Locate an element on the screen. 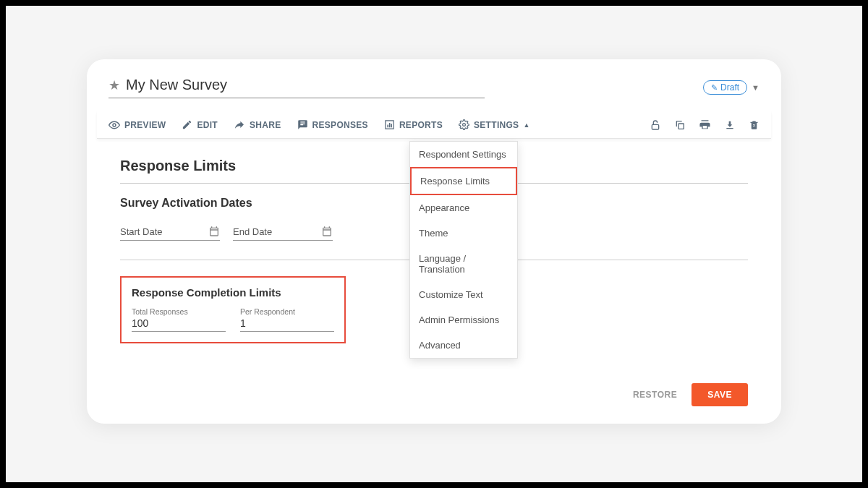 This screenshot has width=868, height=488. lock-icon is located at coordinates (655, 125).